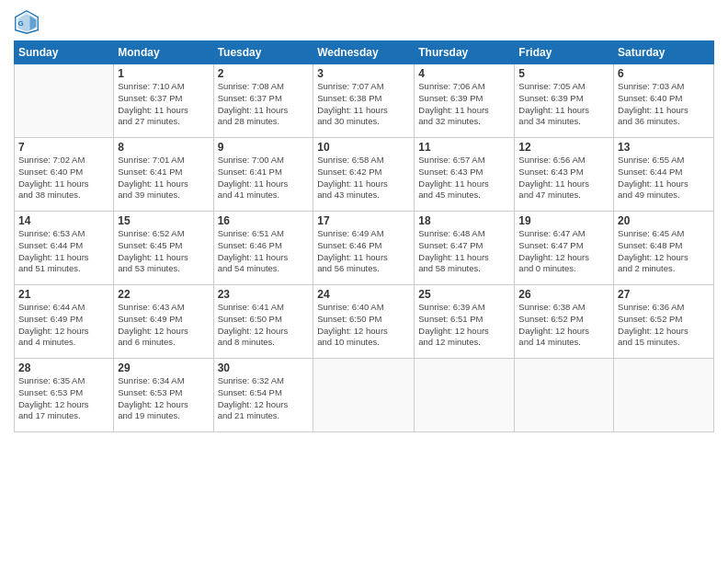 This screenshot has height=563, width=728. Describe the element at coordinates (464, 326) in the screenshot. I see `day-info: Sunrise: 6:39 AMSunset: 6:51 PMDaylight:…` at that location.